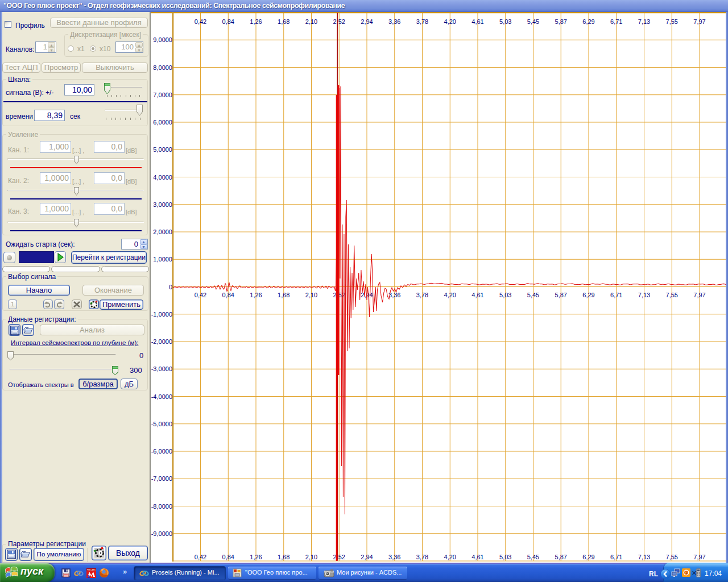 This screenshot has width=728, height=582. What do you see at coordinates (162, 369) in the screenshot?
I see `svg-text: -3,0000` at bounding box center [162, 369].